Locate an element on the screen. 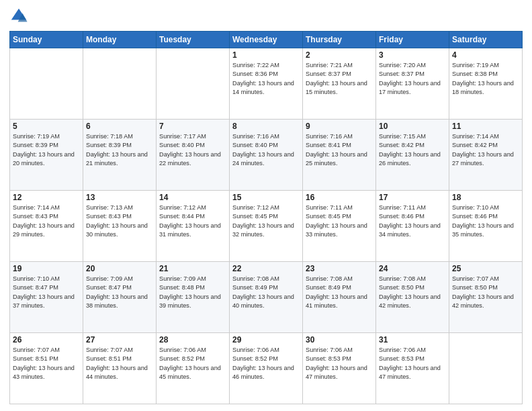  day-info: Sunrise: 7:19 AM Sunset: 8:38 PM Dayligh… is located at coordinates (486, 79).